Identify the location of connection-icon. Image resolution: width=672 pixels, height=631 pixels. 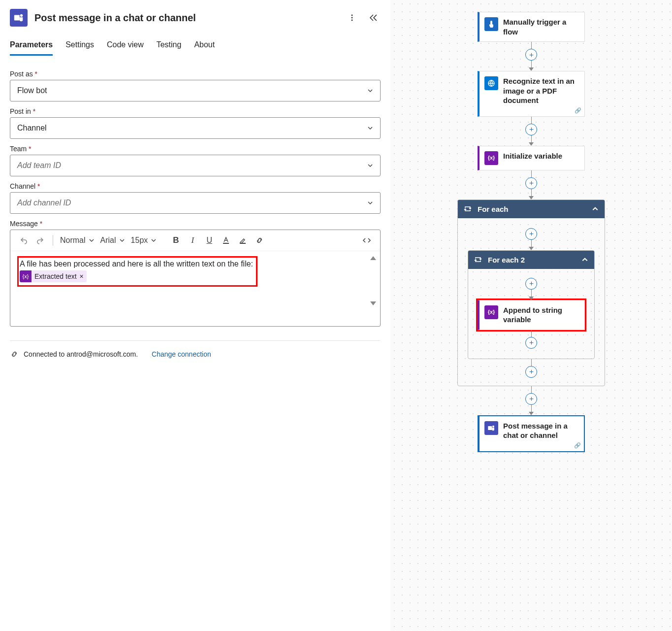
(14, 354).